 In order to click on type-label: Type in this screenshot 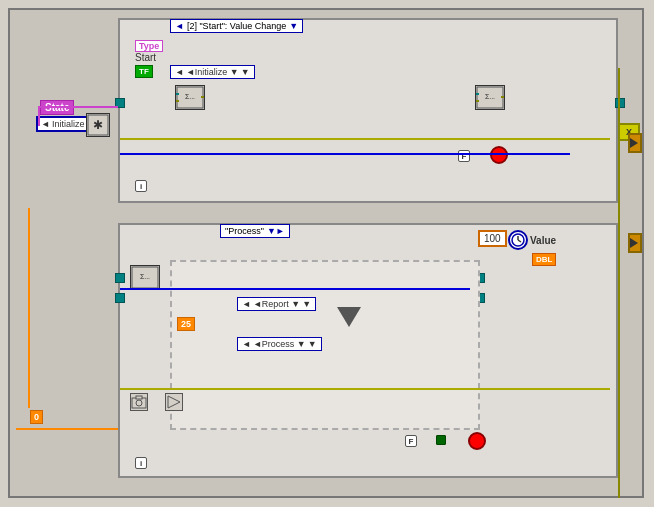, I will do `click(149, 46)`.